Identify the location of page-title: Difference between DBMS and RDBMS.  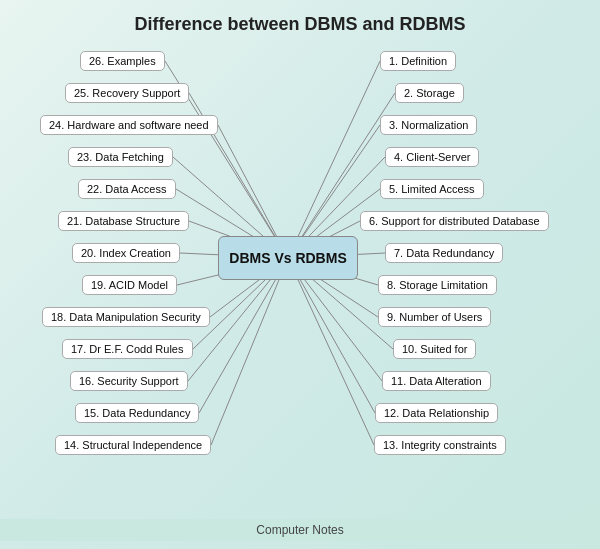
(300, 20).